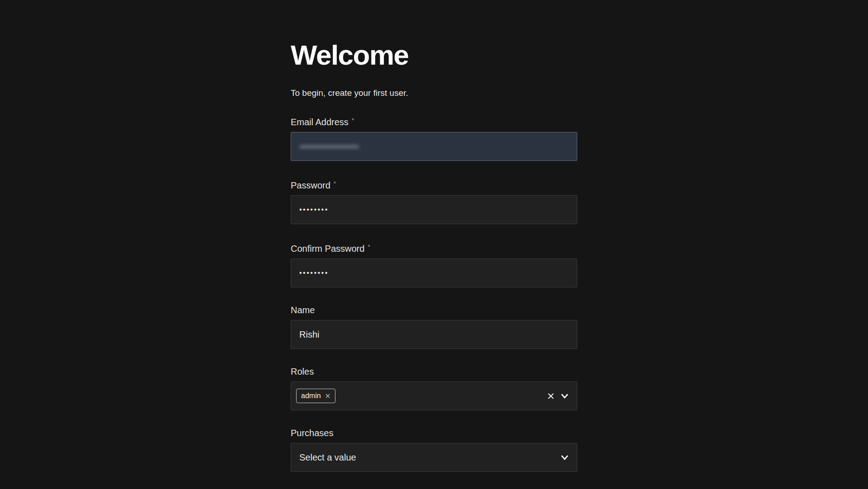 This screenshot has height=489, width=868. What do you see at coordinates (551, 396) in the screenshot?
I see `clear-icon` at bounding box center [551, 396].